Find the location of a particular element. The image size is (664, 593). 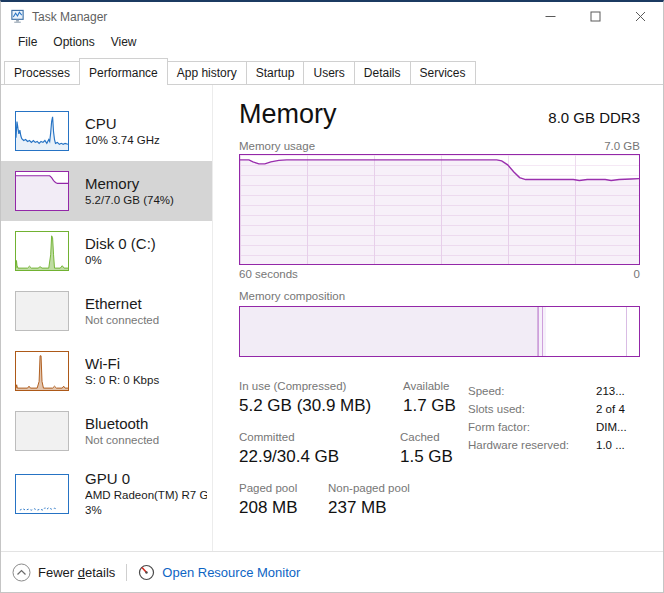

memory-composition-label: Memory composition is located at coordinates (440, 296).